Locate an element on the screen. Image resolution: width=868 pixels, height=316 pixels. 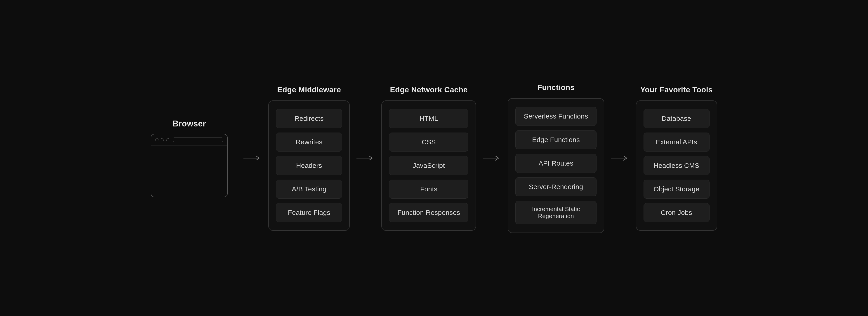
card-server-rendering: Server-Rendering is located at coordinates (556, 187).